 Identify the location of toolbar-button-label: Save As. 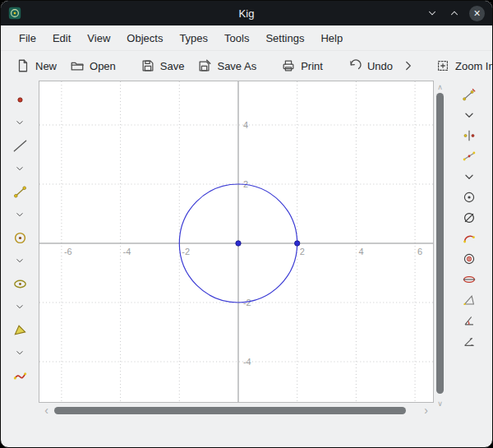
(237, 66).